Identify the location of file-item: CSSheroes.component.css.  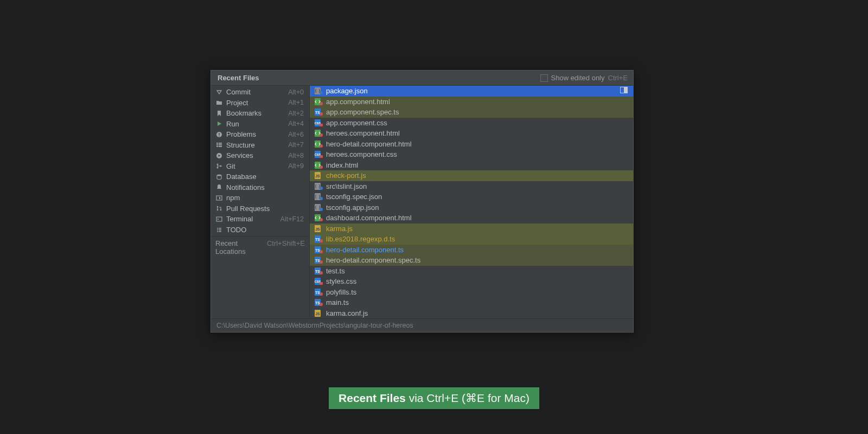
(471, 155).